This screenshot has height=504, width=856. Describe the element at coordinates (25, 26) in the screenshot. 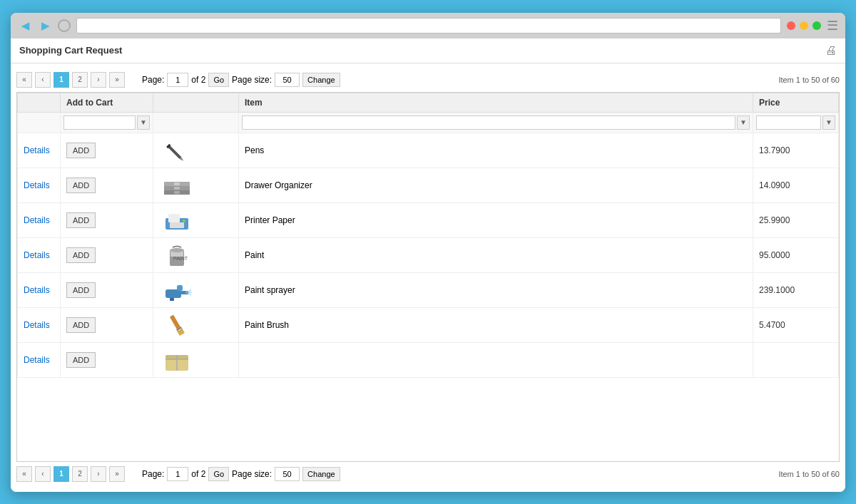

I see `back-button: ◀` at that location.